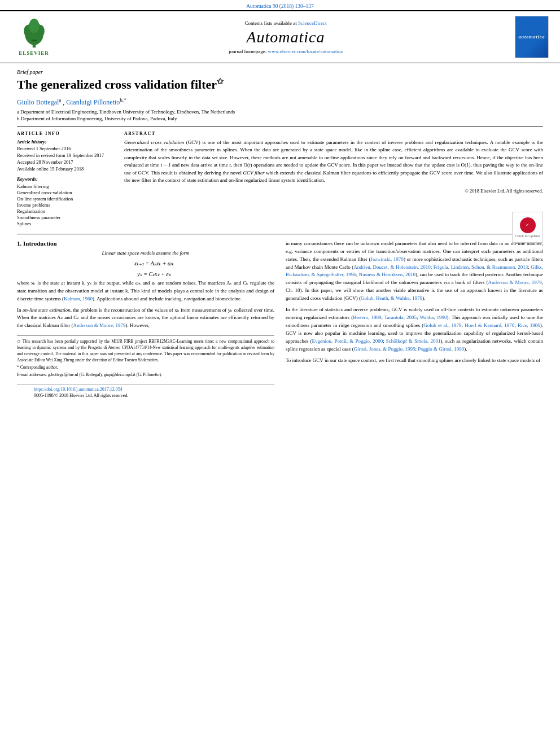 The width and height of the screenshot is (560, 747). What do you see at coordinates (154, 263) in the screenshot?
I see `equation-1: xₖ₊₁ = Aₖxₖ + ωₖ` at bounding box center [154, 263].